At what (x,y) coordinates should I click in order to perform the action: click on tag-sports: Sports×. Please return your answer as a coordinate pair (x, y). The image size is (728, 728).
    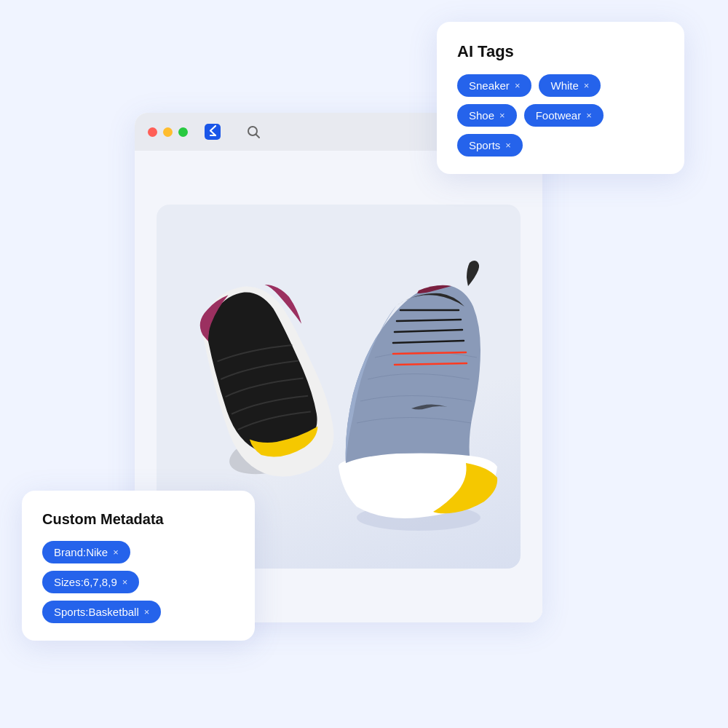
    Looking at the image, I should click on (490, 146).